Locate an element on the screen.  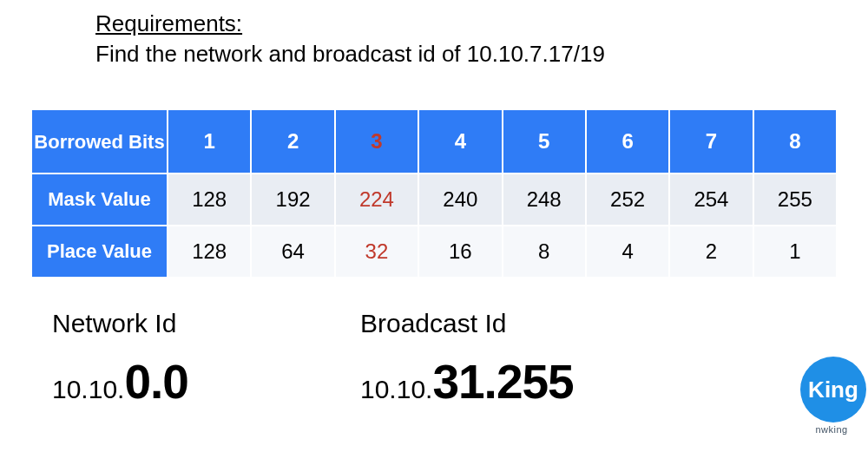
network-id-label: Network Id is located at coordinates (207, 324).